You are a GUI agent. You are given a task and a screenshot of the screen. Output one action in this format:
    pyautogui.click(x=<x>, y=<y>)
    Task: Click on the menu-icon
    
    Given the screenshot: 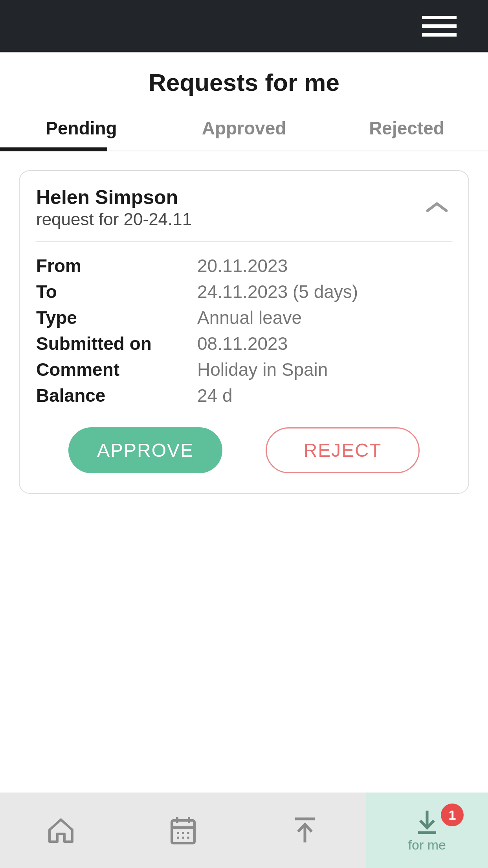 What is the action you would take?
    pyautogui.click(x=439, y=26)
    